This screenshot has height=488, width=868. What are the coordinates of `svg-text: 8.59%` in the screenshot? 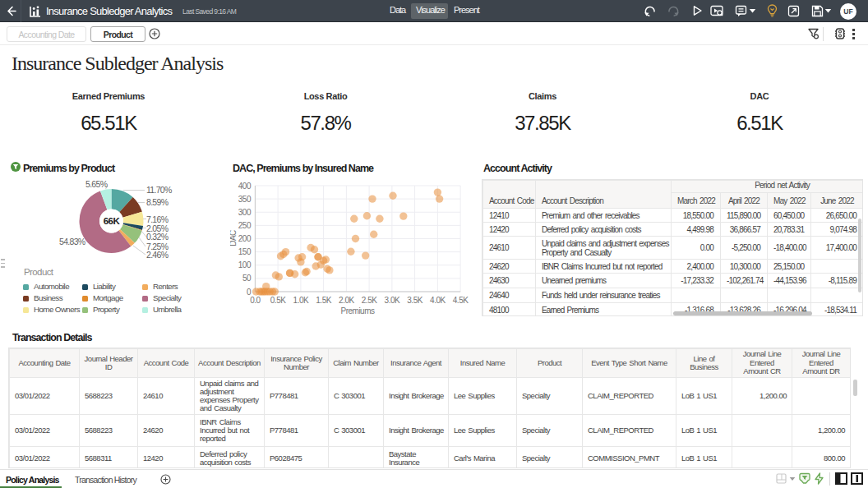 It's located at (158, 202).